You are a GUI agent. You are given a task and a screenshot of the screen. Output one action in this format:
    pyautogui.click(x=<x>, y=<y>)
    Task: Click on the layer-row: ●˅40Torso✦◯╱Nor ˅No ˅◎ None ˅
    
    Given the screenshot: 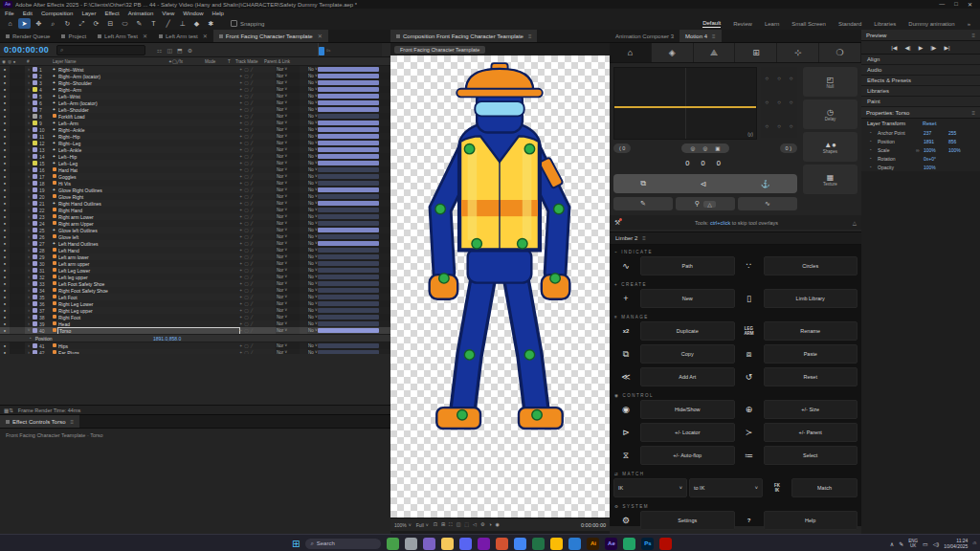 What is the action you would take?
    pyautogui.click(x=195, y=331)
    